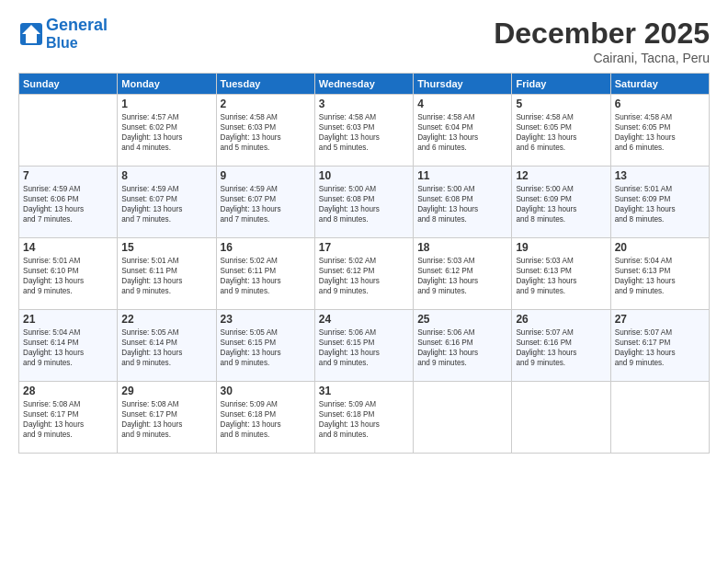 Image resolution: width=728 pixels, height=563 pixels. Describe the element at coordinates (660, 274) in the screenshot. I see `calendar-cell-week3-day7: 20Sunrise: 5:04 AM Sunset: 6:13 PM Dayli…` at that location.